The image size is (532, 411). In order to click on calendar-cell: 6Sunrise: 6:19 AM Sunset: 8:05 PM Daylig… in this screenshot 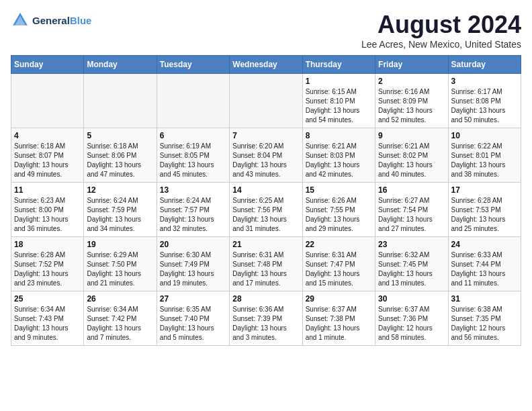, I will do `click(193, 156)`.